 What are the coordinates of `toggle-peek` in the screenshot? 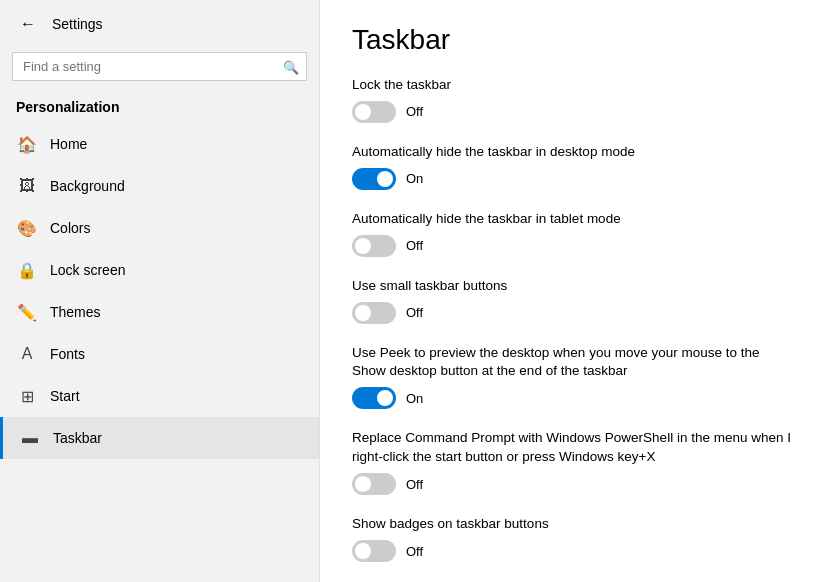 It's located at (374, 398).